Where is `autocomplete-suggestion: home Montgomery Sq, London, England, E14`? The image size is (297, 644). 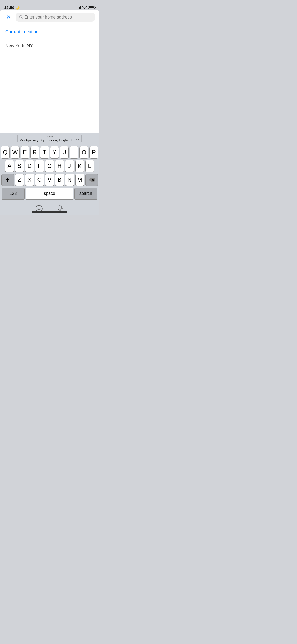 autocomplete-suggestion: home Montgomery Sq, London, England, E14 is located at coordinates (50, 139).